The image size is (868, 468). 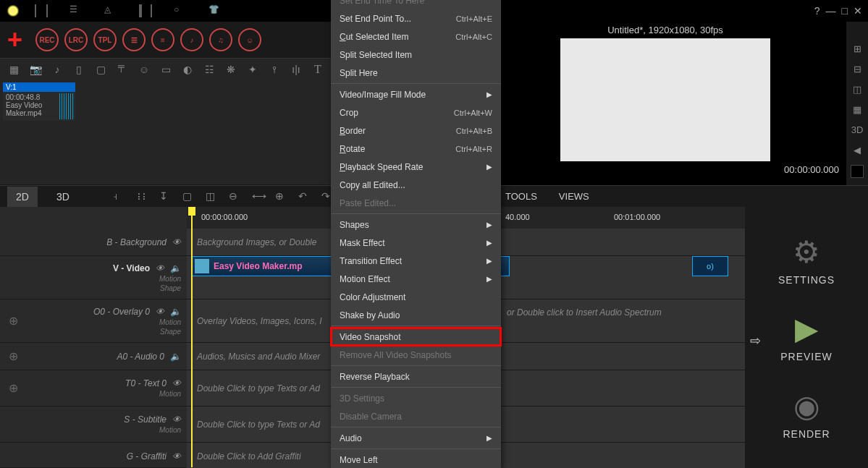 I want to click on preview-canvas, so click(x=665, y=100).